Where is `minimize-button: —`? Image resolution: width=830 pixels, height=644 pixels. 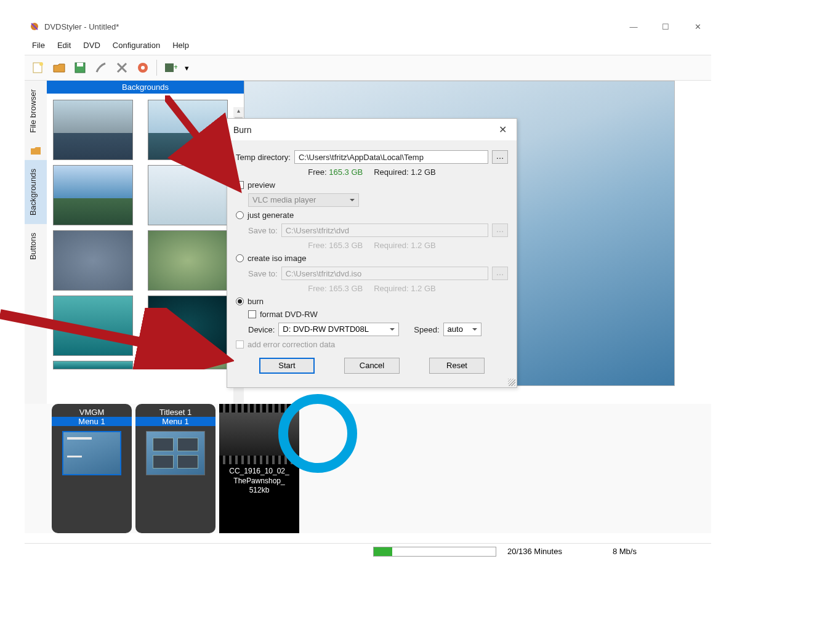
minimize-button: — is located at coordinates (634, 27).